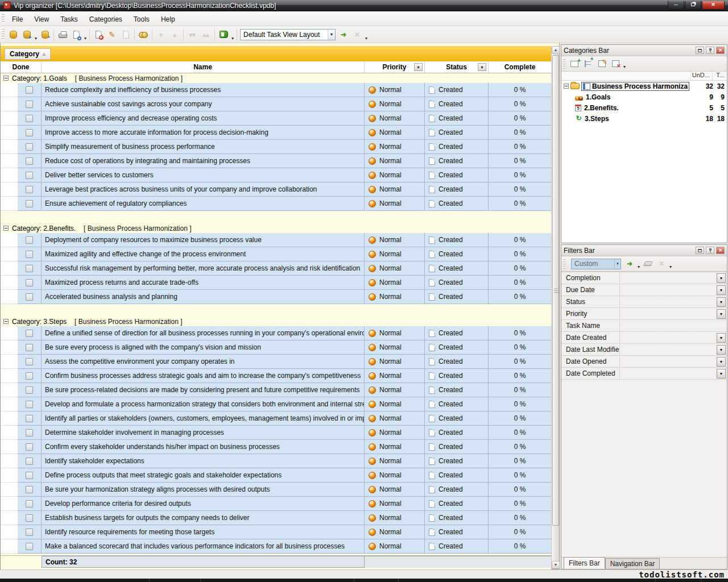 The width and height of the screenshot is (728, 582). What do you see at coordinates (344, 34) in the screenshot?
I see `apply-layout-button: ➜` at bounding box center [344, 34].